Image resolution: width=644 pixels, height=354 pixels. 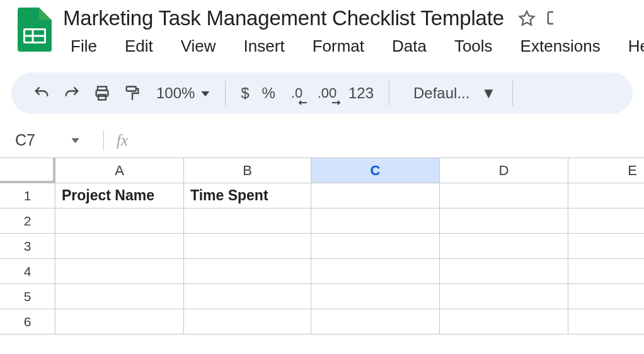 What do you see at coordinates (451, 93) in the screenshot?
I see `font-dropdown: Defaul... ▼` at bounding box center [451, 93].